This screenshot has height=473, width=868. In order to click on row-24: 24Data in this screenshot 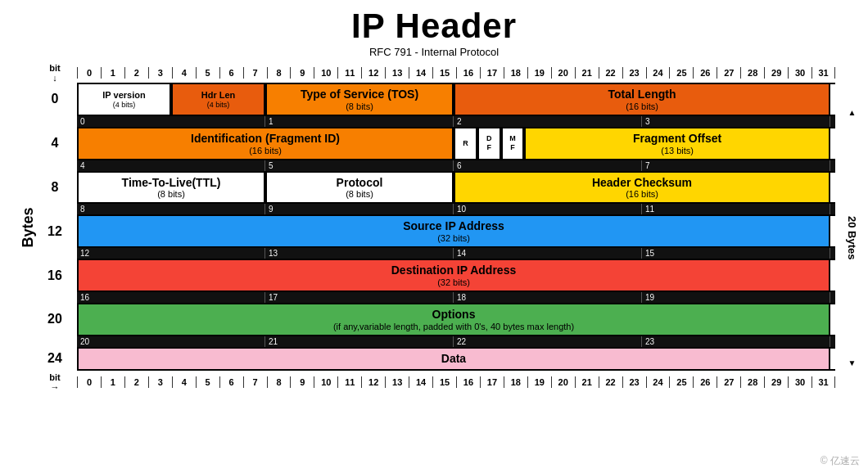, I will do `click(434, 358)`.